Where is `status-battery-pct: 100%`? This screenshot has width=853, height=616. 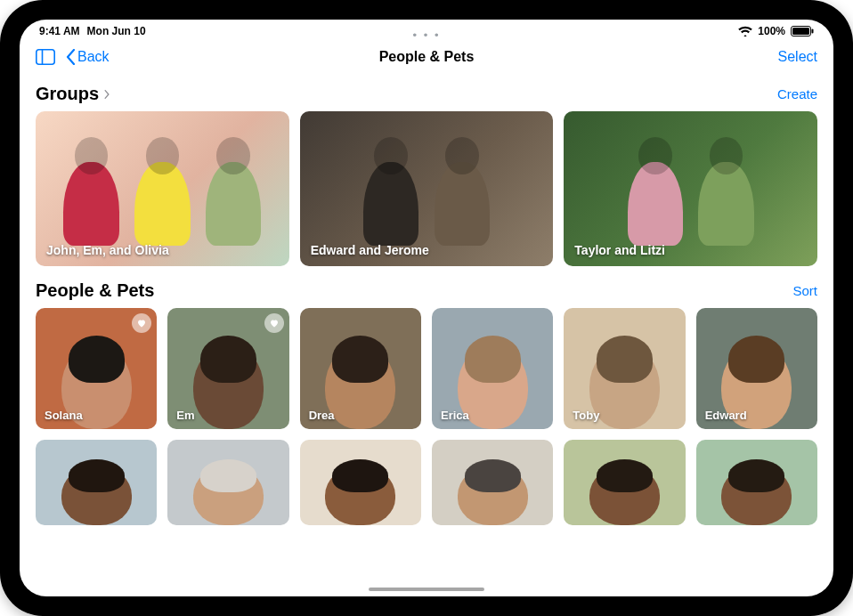 status-battery-pct: 100% is located at coordinates (771, 31).